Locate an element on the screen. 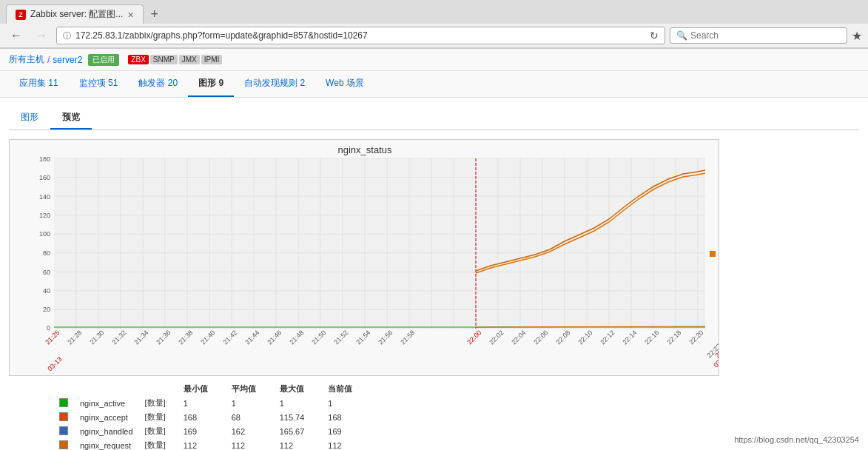 Image resolution: width=868 pixels, height=450 pixels. svg-text: 160 is located at coordinates (44, 178).